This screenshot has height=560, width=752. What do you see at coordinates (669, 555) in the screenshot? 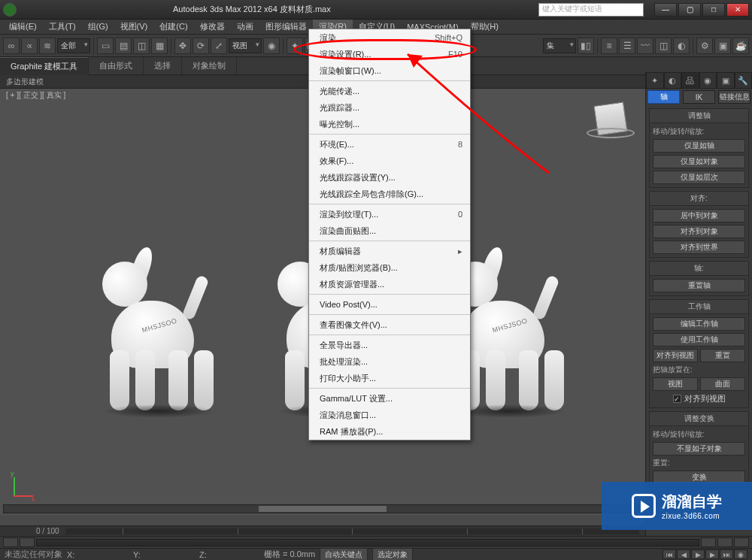
I see `goto-start-icon: ⏮` at bounding box center [669, 555].